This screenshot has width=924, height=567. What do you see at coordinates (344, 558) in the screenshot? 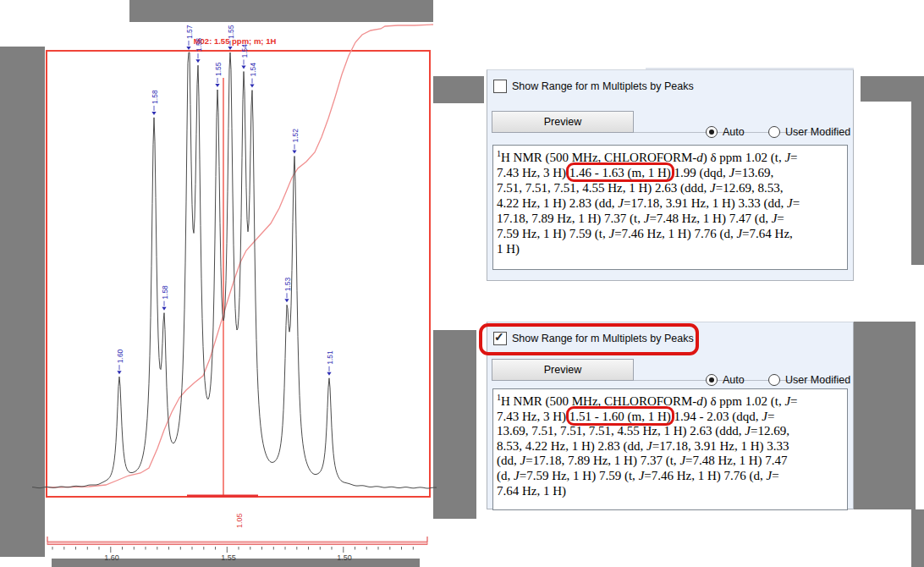
I see `svg-text: 1.50` at bounding box center [344, 558].